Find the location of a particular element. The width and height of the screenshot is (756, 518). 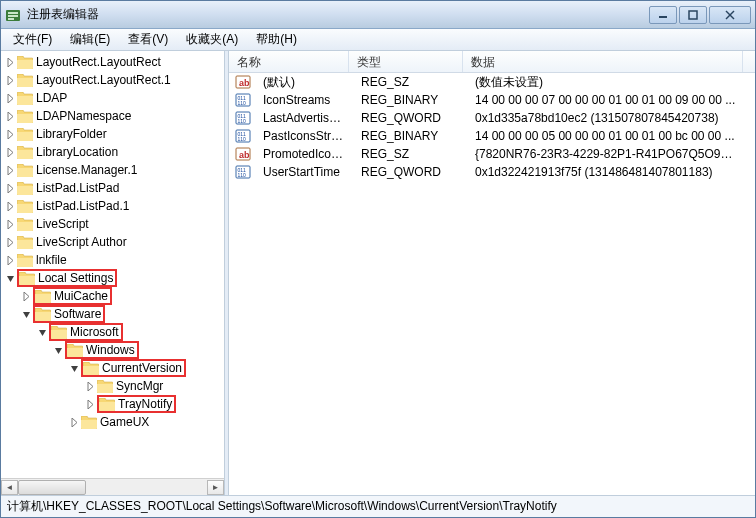

tree-item: LDAP is located at coordinates (112, 98).